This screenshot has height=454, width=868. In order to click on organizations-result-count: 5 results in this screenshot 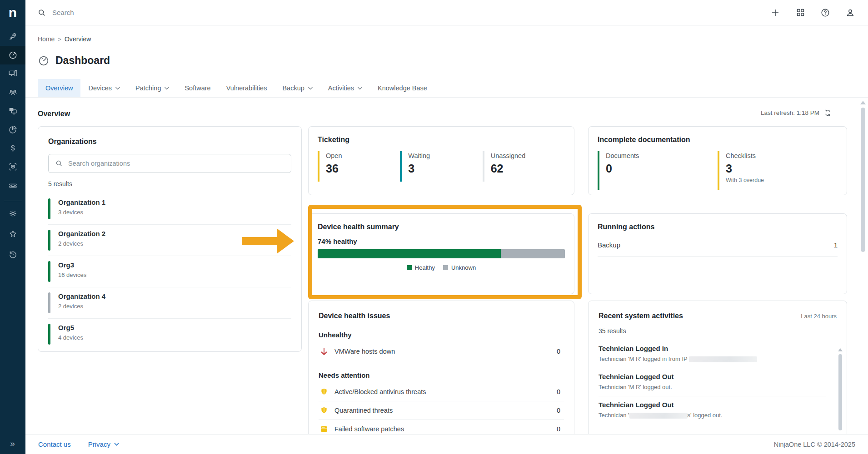, I will do `click(170, 184)`.